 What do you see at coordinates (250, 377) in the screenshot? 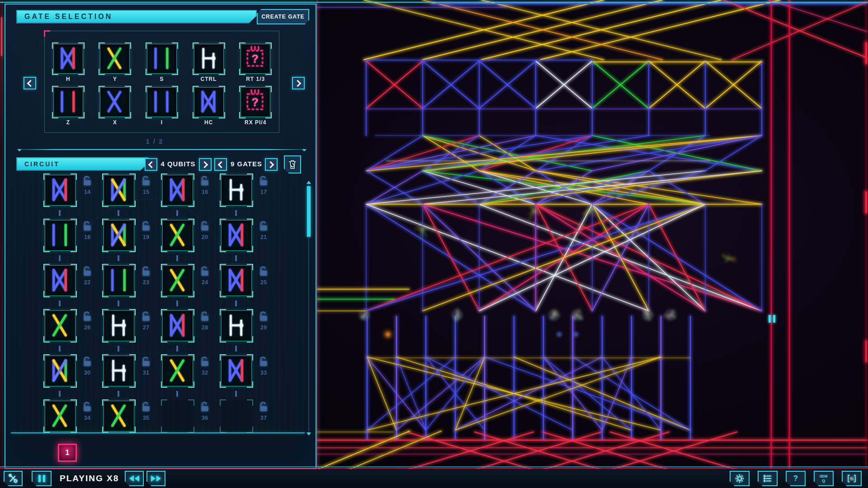
I see `circuit-slot-33: 33` at bounding box center [250, 377].